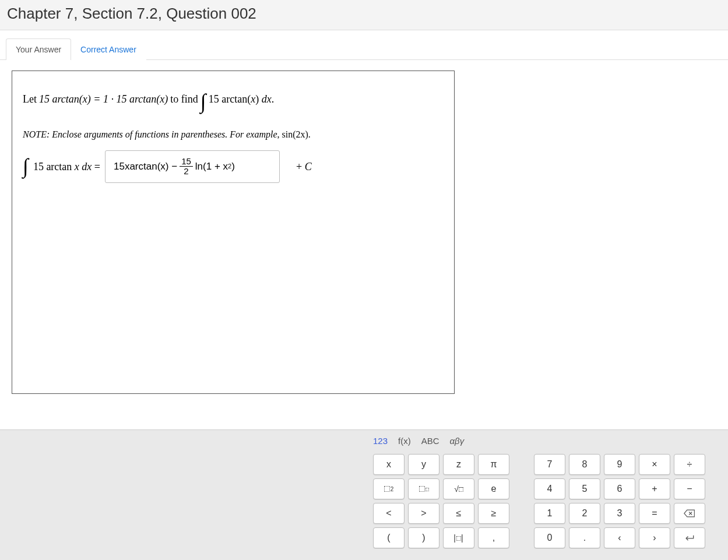 The width and height of the screenshot is (728, 560). Describe the element at coordinates (30, 99) in the screenshot. I see `prompt-let: Let` at that location.